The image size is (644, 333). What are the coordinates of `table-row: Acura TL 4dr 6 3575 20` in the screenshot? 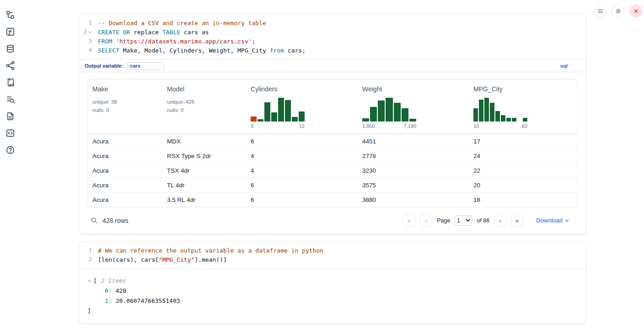 It's located at (333, 185).